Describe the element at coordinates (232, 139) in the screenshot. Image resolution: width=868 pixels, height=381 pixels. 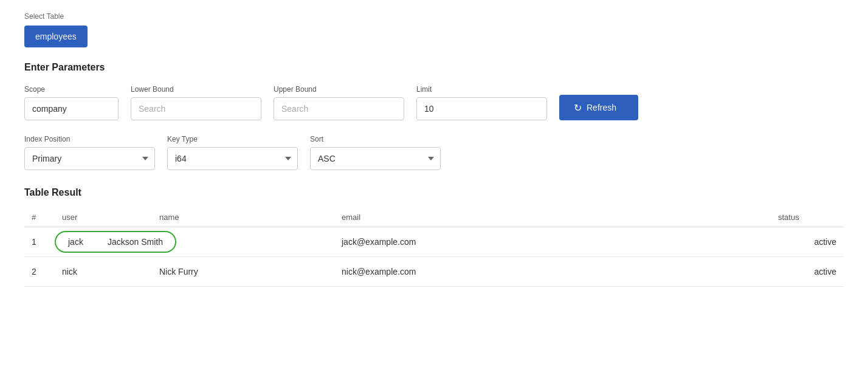
I see `key-type-label: Key Type` at that location.